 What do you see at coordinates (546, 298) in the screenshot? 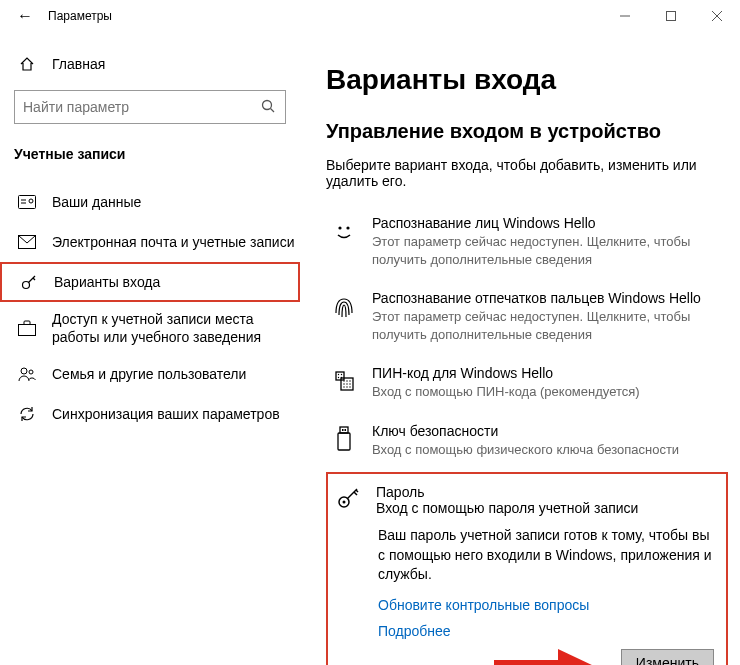
I see `option-title: Распознавание отпечатков пальцев Windows…` at bounding box center [546, 298].